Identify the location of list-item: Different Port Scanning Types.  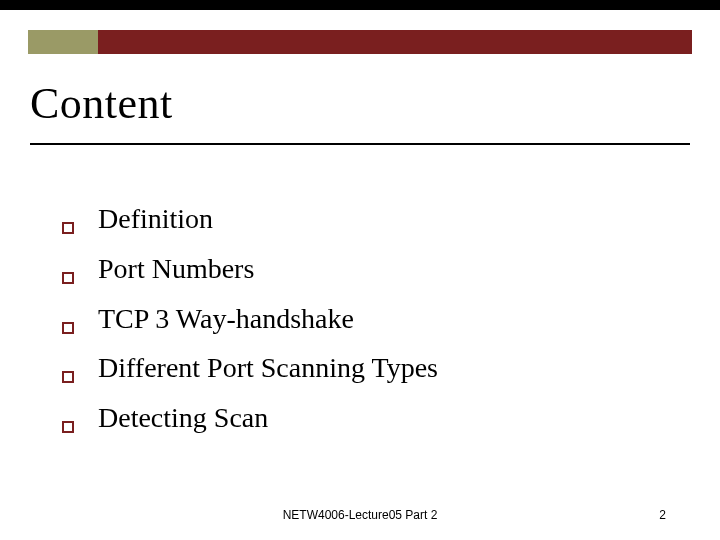
(342, 368).